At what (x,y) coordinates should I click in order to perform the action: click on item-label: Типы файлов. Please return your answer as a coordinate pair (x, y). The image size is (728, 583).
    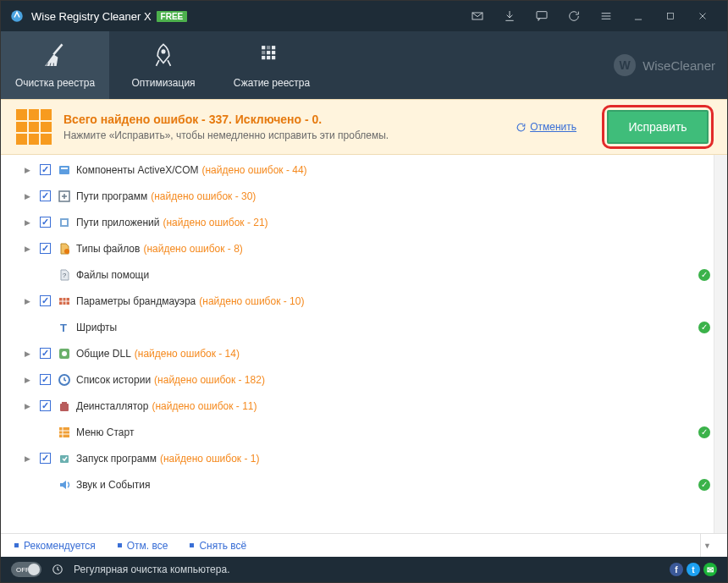
    Looking at the image, I should click on (108, 249).